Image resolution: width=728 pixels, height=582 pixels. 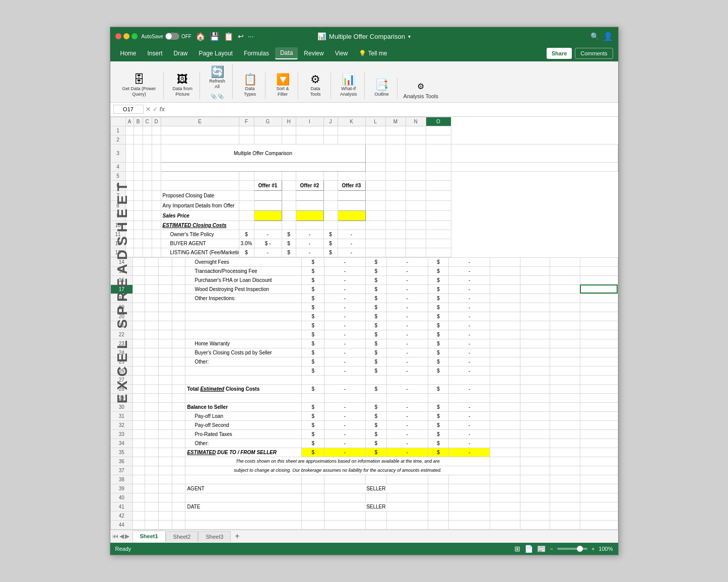 What do you see at coordinates (152, 289) in the screenshot?
I see `cell-17-b` at bounding box center [152, 289].